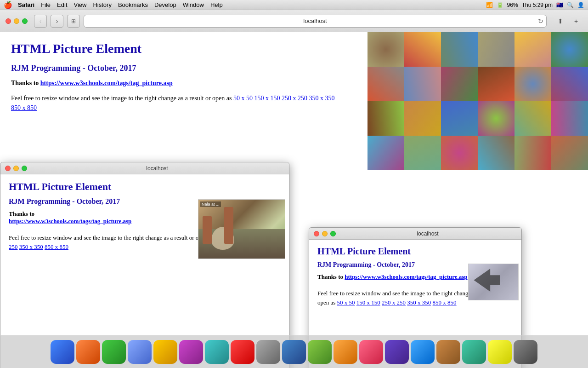  I want to click on window2-link: https://www.w3schools.com/tags/tag_pictu…, so click(70, 221).